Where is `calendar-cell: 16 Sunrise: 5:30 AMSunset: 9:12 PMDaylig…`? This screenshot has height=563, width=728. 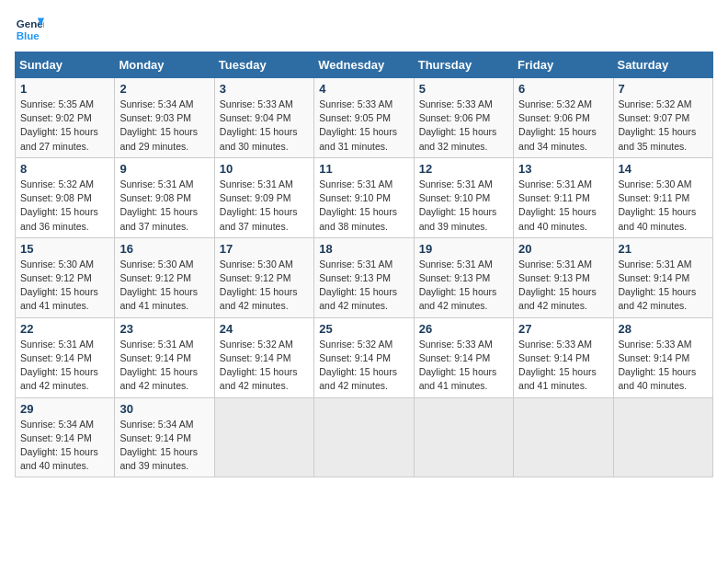 calendar-cell: 16 Sunrise: 5:30 AMSunset: 9:12 PMDaylig… is located at coordinates (165, 278).